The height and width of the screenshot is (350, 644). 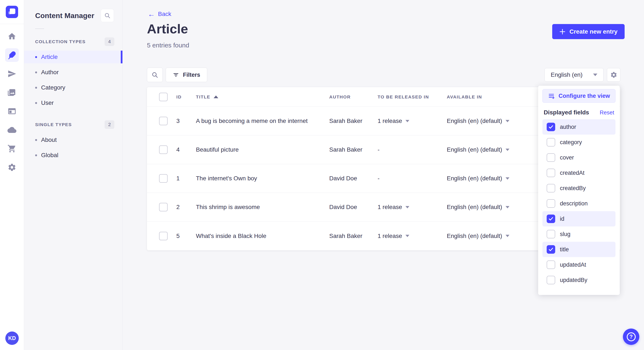 I want to click on reset-link: Reset, so click(x=607, y=113).